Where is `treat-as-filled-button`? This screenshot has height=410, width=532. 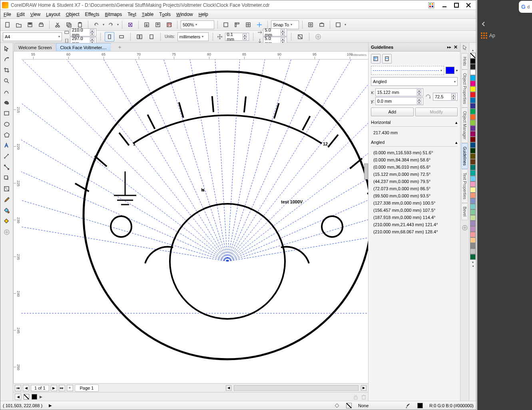
treat-as-filled-button is located at coordinates (300, 37).